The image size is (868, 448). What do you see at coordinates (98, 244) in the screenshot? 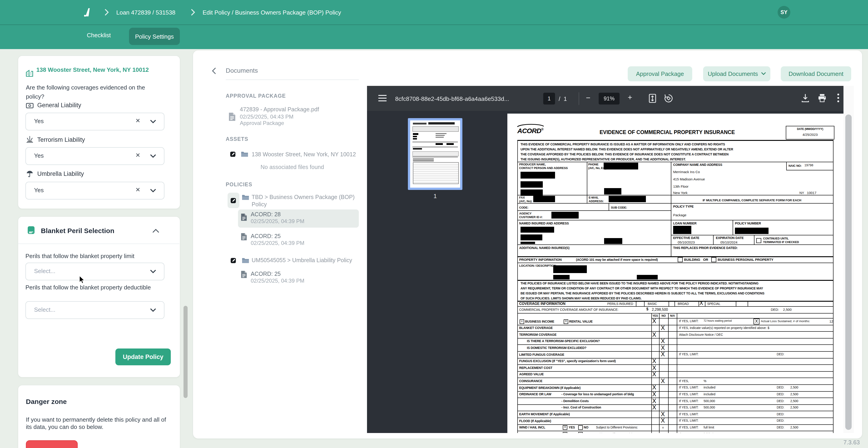
I see `card-divider` at bounding box center [98, 244].